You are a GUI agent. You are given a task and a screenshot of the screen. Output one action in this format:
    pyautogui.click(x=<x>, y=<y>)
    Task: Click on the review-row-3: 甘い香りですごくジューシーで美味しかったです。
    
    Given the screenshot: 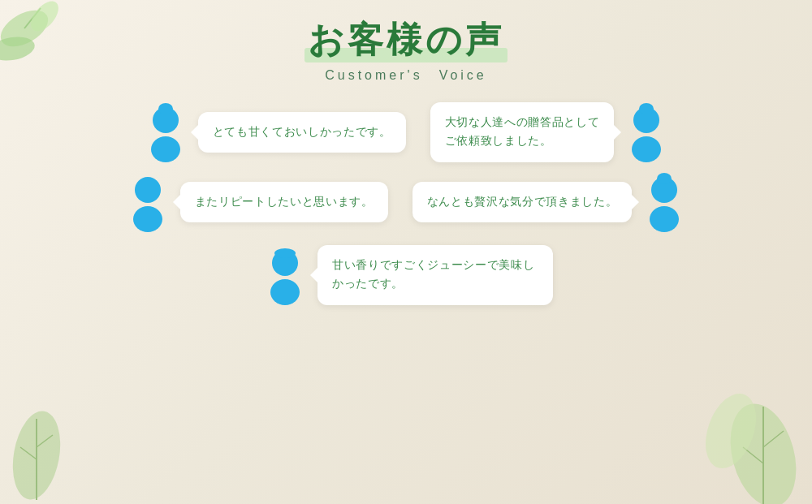 What is the action you would take?
    pyautogui.click(x=406, y=275)
    